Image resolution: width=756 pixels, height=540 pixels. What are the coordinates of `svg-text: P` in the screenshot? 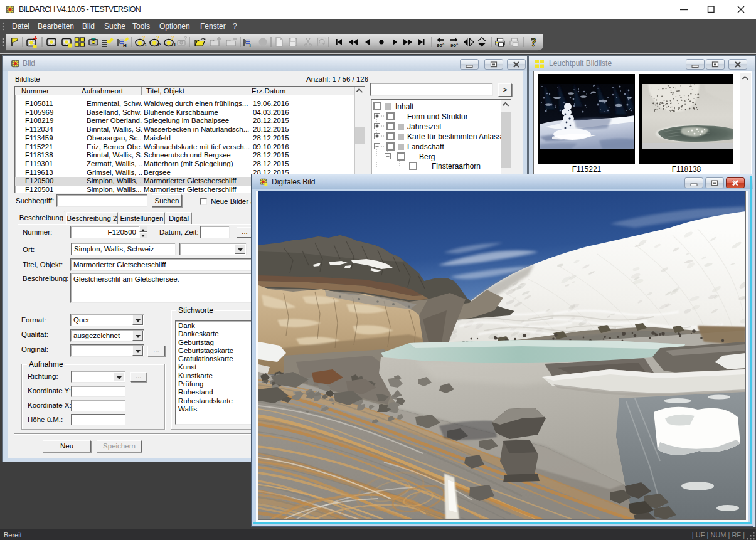 It's located at (159, 45).